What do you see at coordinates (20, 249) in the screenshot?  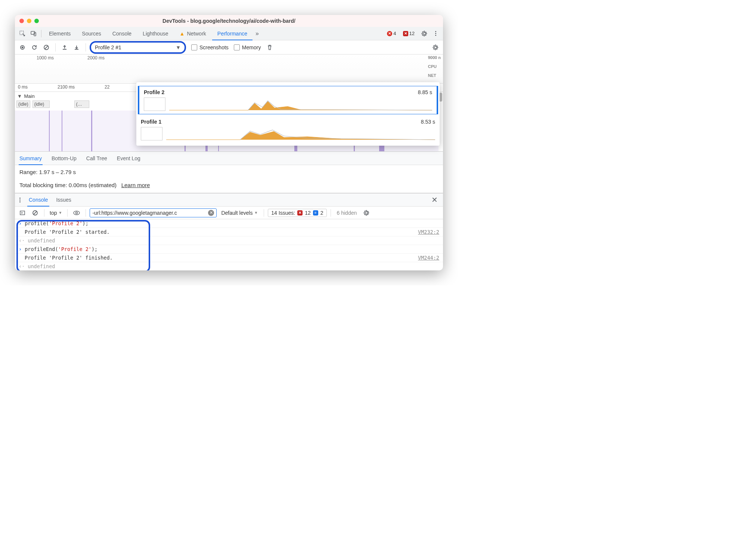 I see `prompt-icon: ›` at bounding box center [20, 249].